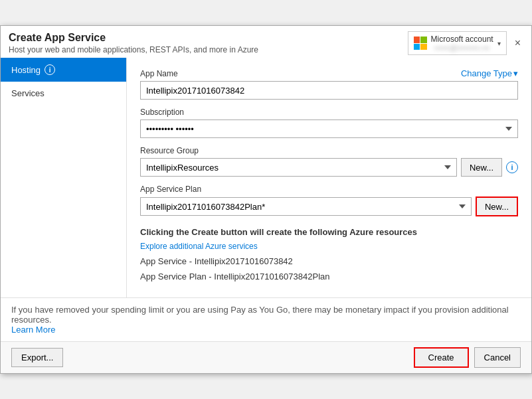 This screenshot has width=532, height=399. What do you see at coordinates (133, 50) in the screenshot?
I see `dialog-subtitle: Host your web and mobile applications, R…` at bounding box center [133, 50].